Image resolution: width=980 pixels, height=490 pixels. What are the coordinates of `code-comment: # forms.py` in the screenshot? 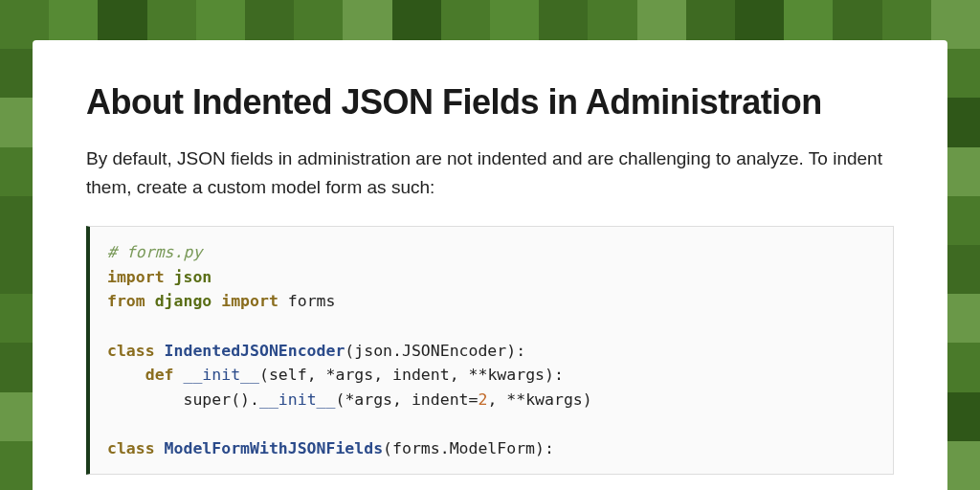 It's located at (155, 253).